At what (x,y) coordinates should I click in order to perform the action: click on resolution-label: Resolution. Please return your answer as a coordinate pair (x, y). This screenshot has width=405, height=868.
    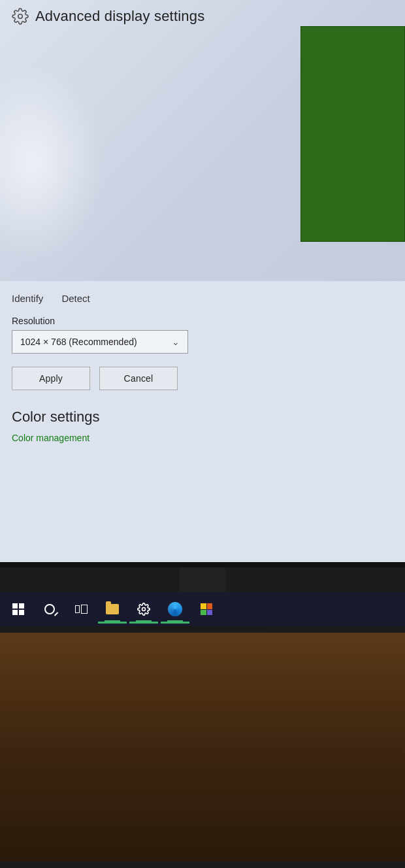
    Looking at the image, I should click on (202, 321).